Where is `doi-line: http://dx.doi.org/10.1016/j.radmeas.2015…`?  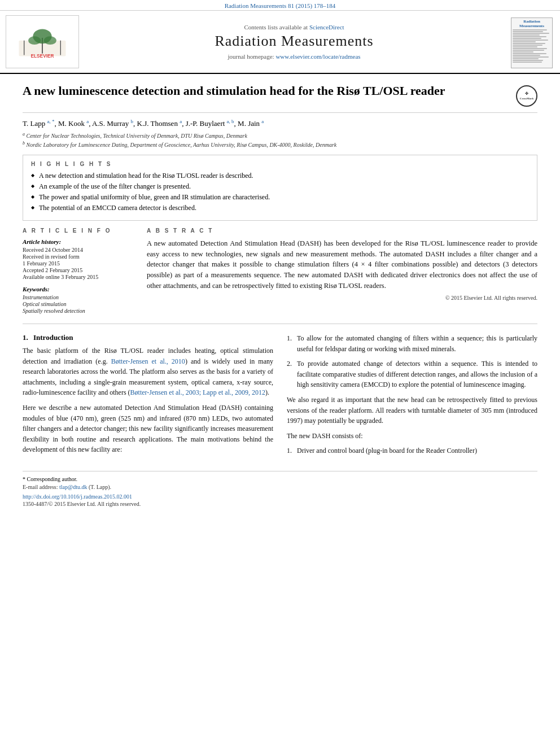
doi-line: http://dx.doi.org/10.1016/j.radmeas.2015… is located at coordinates (280, 497).